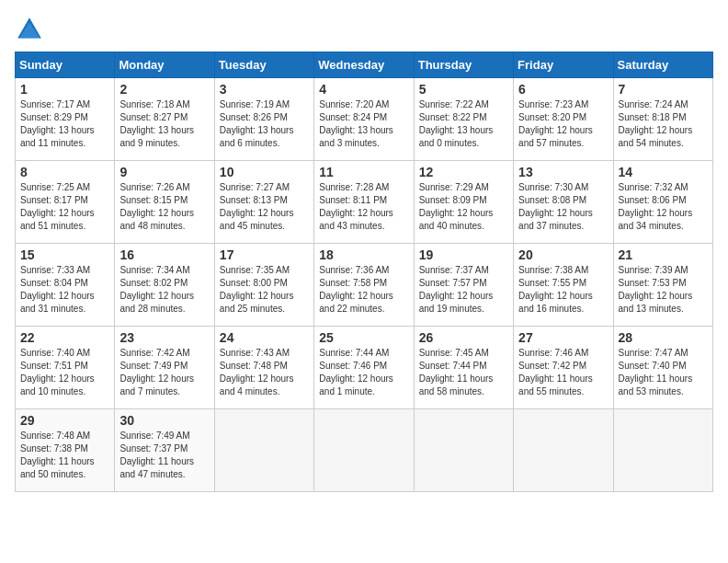 This screenshot has width=728, height=563. What do you see at coordinates (364, 368) in the screenshot?
I see `day-cell-25: 25Sunrise: 7:44 AM Sunset: 7:46 PM Dayli…` at bounding box center [364, 368].